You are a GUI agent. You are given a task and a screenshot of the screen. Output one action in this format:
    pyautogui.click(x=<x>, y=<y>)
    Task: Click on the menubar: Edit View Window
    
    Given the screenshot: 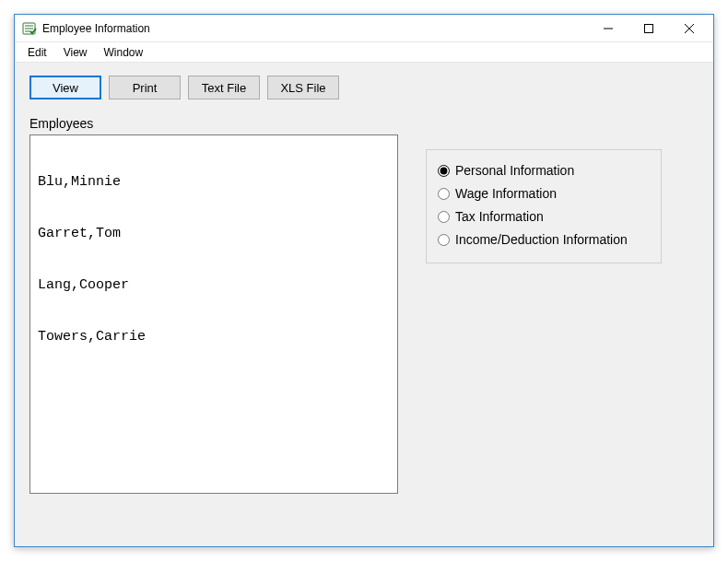 What is the action you would take?
    pyautogui.click(x=364, y=53)
    